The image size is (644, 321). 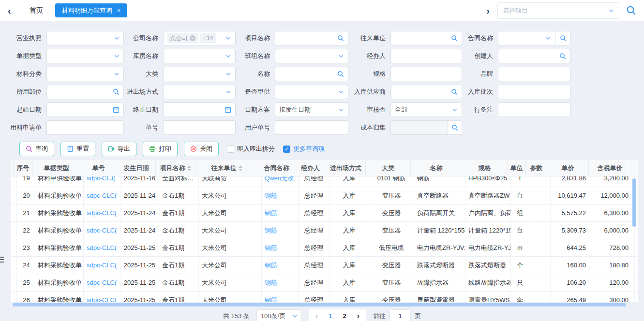 I want to click on page-number-1: 1, so click(x=330, y=316).